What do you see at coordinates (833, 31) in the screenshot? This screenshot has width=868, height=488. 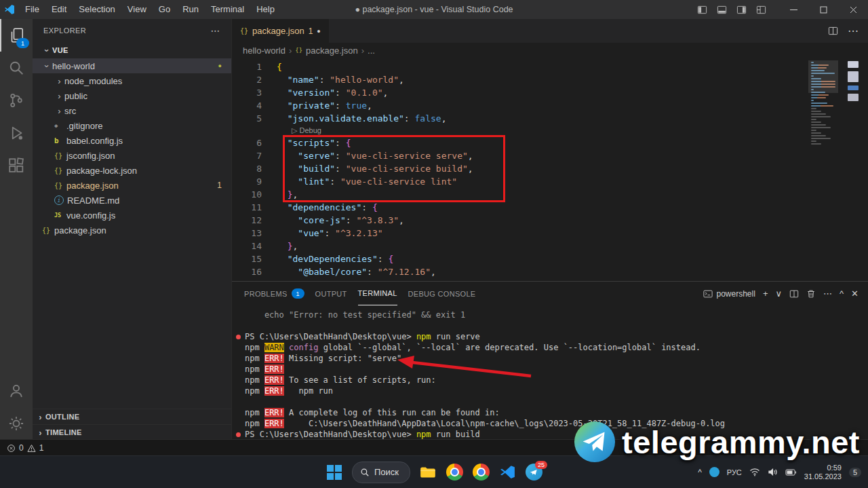 I see `split-editor-icon` at bounding box center [833, 31].